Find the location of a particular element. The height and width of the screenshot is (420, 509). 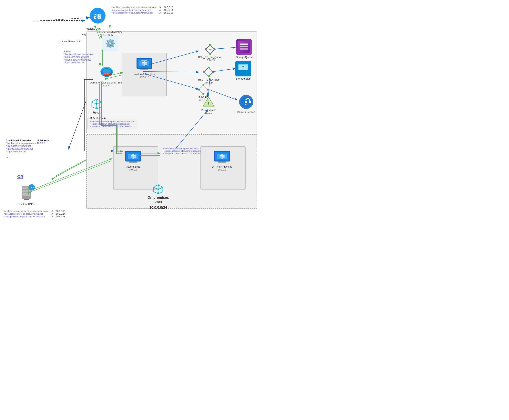

on-prem-vnet-cidr: 10.0.0.0/24 is located at coordinates (158, 208).